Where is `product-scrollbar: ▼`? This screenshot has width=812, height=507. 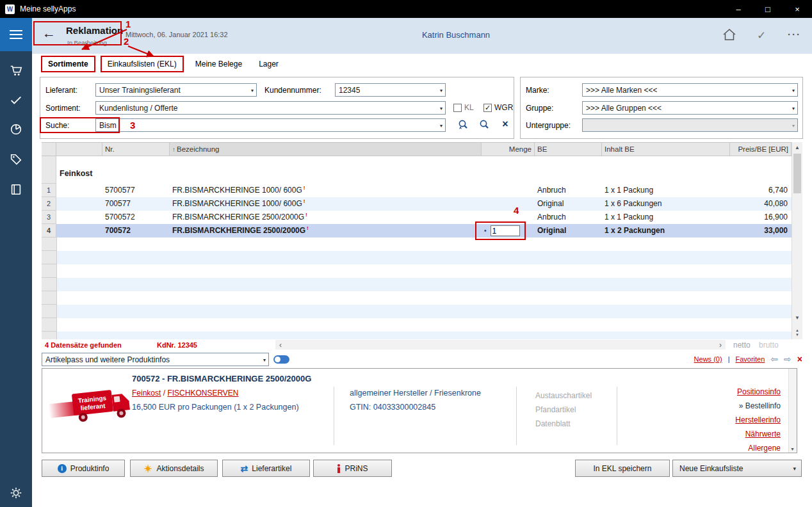
product-scrollbar: ▼ is located at coordinates (793, 411).